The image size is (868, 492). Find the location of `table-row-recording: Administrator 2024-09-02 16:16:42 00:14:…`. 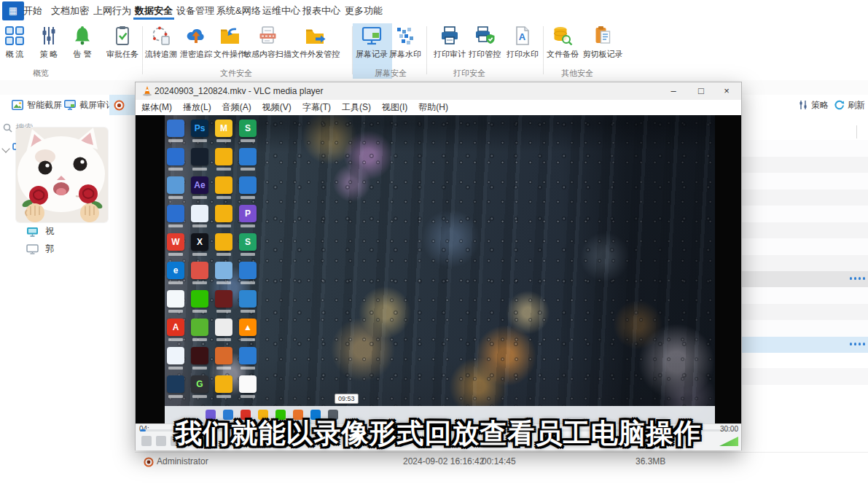

table-row-recording: Administrator 2024-09-02 16:16:42 00:14:… is located at coordinates (501, 462).